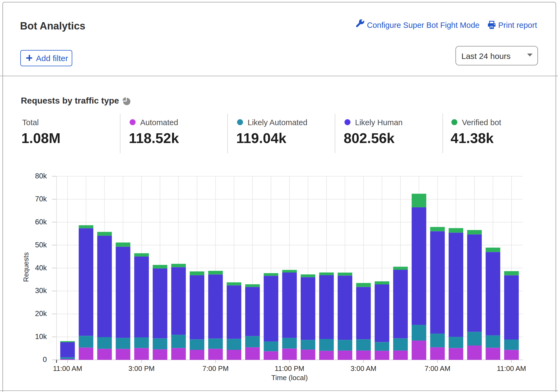 The width and height of the screenshot is (558, 392). What do you see at coordinates (41, 176) in the screenshot?
I see `svg-text: 80k` at bounding box center [41, 176].